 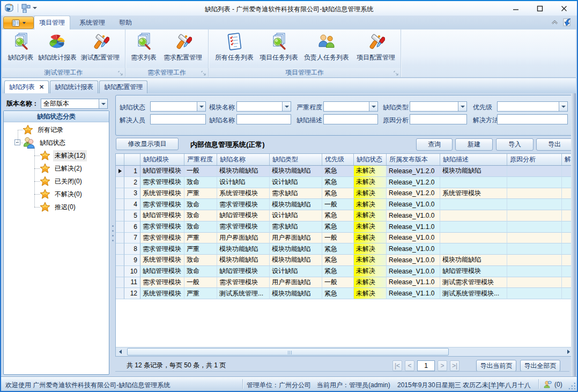 I want to click on minimize-button, so click(x=516, y=9).